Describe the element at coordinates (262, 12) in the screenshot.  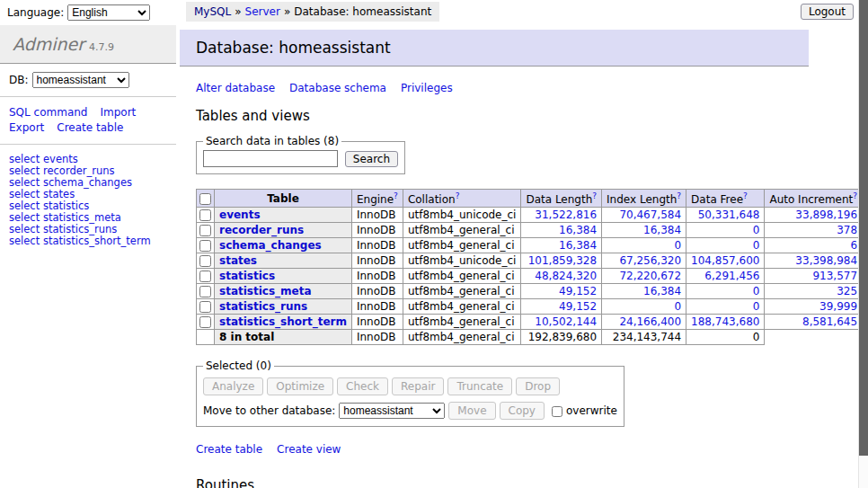
I see `breadcrumb-server-link: Server` at that location.